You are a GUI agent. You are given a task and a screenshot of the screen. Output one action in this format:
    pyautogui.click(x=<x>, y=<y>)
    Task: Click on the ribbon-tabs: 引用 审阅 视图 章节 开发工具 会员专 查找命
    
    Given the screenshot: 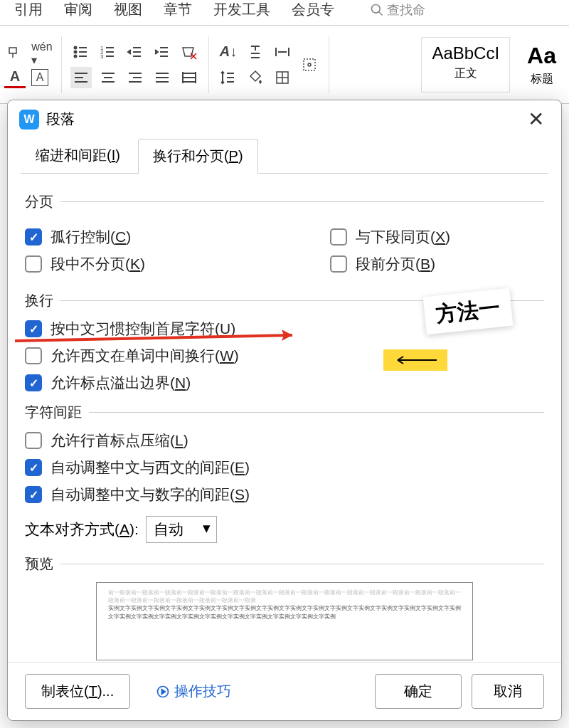 What is the action you would take?
    pyautogui.click(x=284, y=13)
    